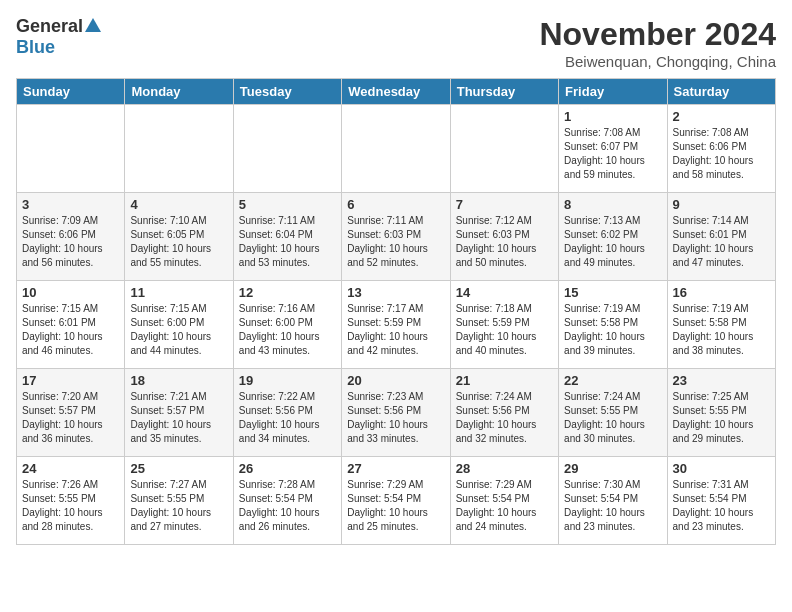 This screenshot has width=792, height=612. What do you see at coordinates (658, 43) in the screenshot?
I see `title-block: November 2024 Beiwenquan, Chongqing, Chi…` at bounding box center [658, 43].